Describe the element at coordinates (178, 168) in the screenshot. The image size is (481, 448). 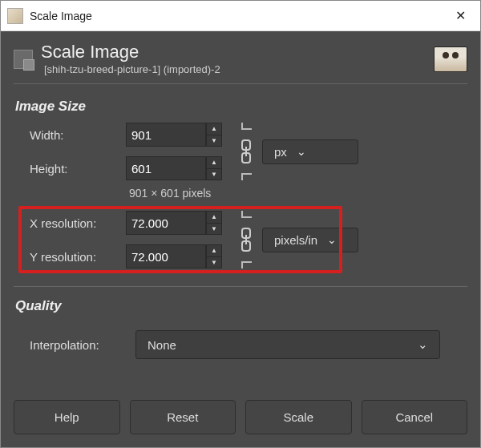
I see `height-spinner: ▲ ▼` at that location.